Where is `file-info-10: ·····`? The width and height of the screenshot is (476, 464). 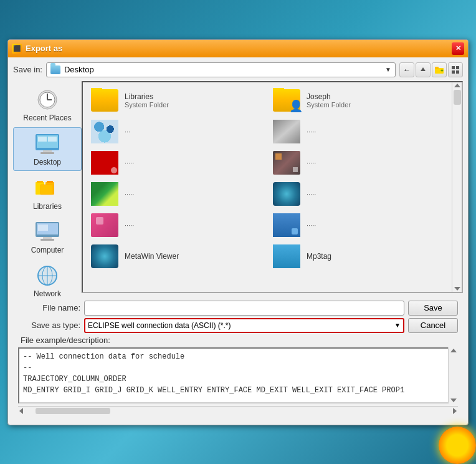 file-info-10: ····· is located at coordinates (312, 225).